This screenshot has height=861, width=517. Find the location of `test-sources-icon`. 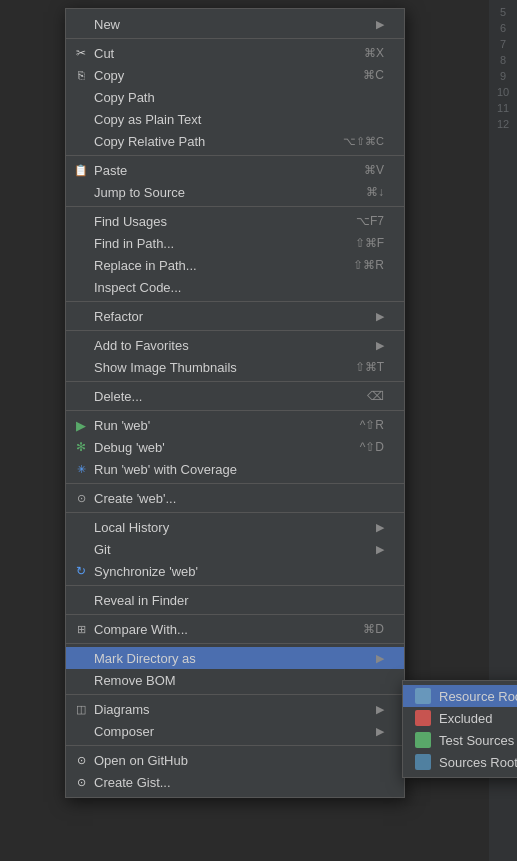

test-sources-icon is located at coordinates (423, 740).